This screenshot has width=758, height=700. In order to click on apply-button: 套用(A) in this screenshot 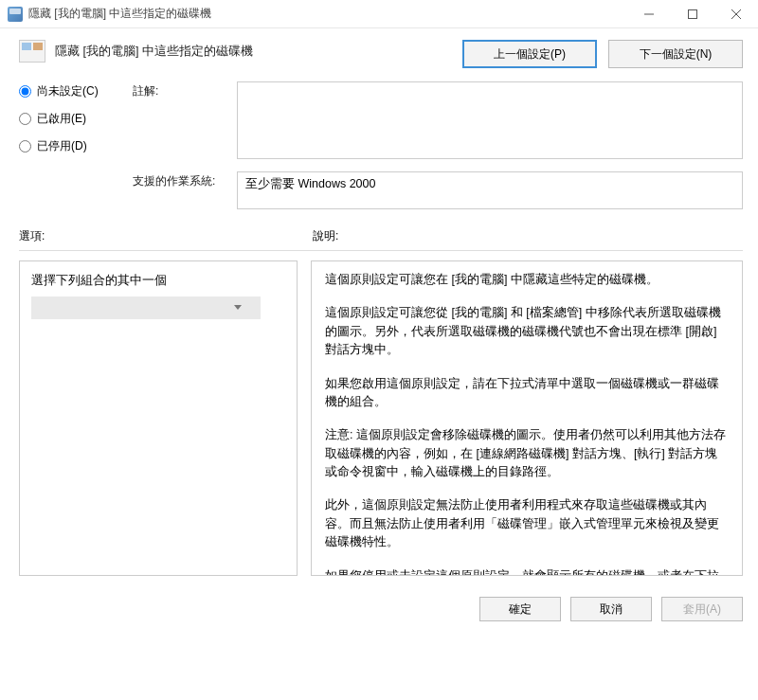, I will do `click(702, 609)`.